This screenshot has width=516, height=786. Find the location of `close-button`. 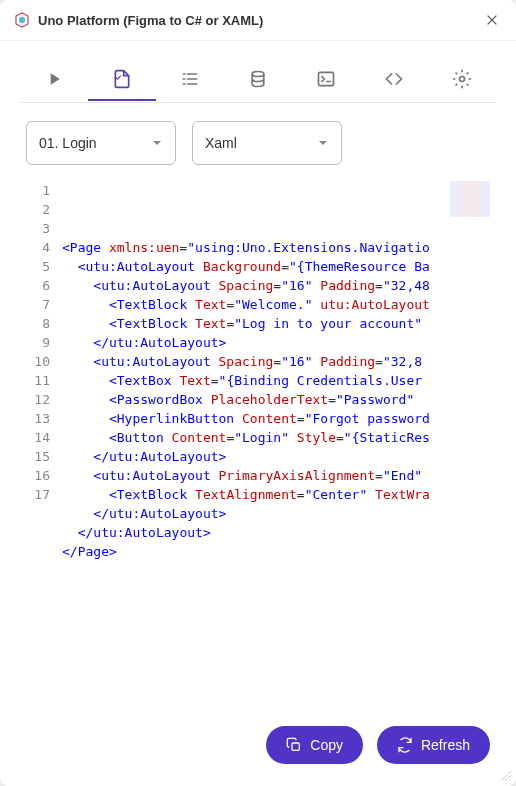

close-button is located at coordinates (492, 20).